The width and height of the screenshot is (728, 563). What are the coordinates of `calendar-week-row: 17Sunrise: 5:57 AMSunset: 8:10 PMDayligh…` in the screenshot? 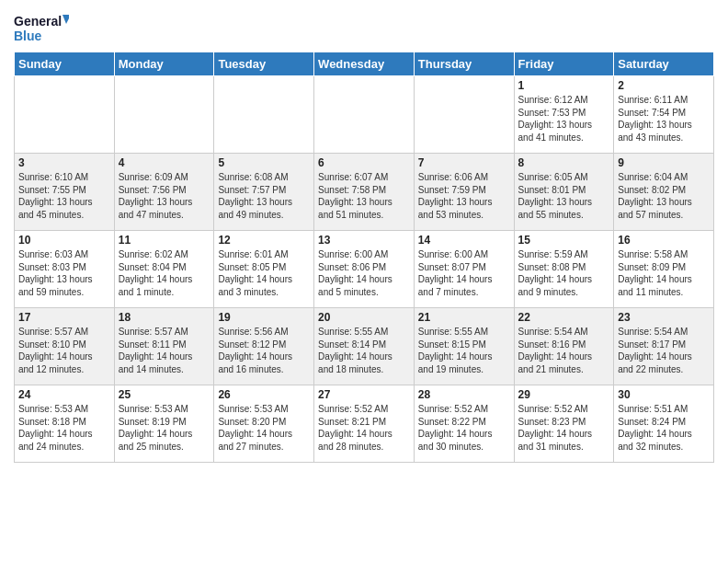 It's located at (364, 347).